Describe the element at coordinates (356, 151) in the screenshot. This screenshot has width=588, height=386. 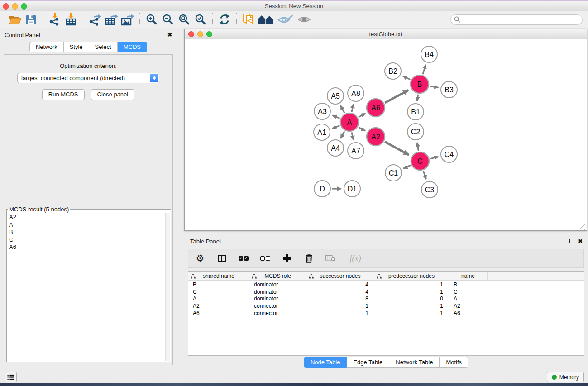
I see `node-A7: A7` at that location.